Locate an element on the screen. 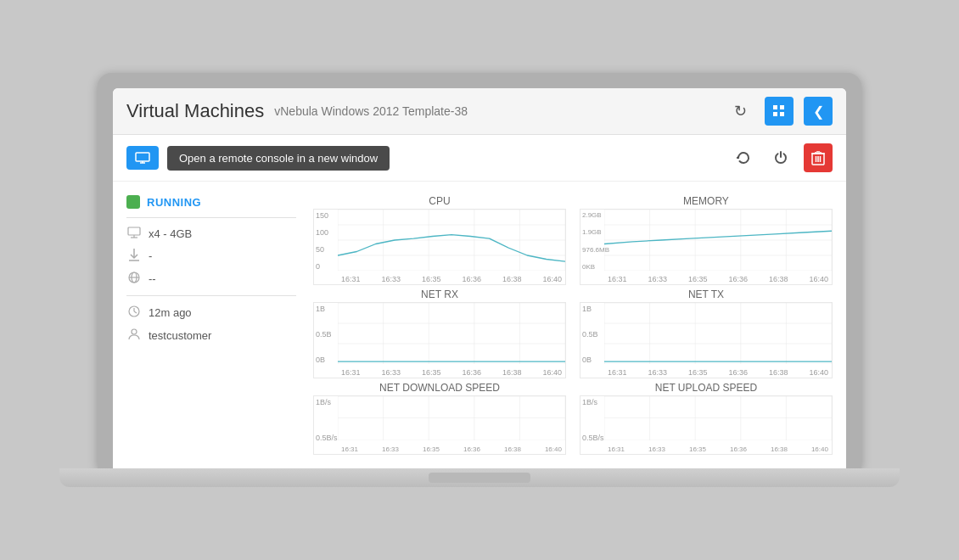 This screenshot has width=959, height=560. cpu-chart: 150100500 is located at coordinates (440, 247).